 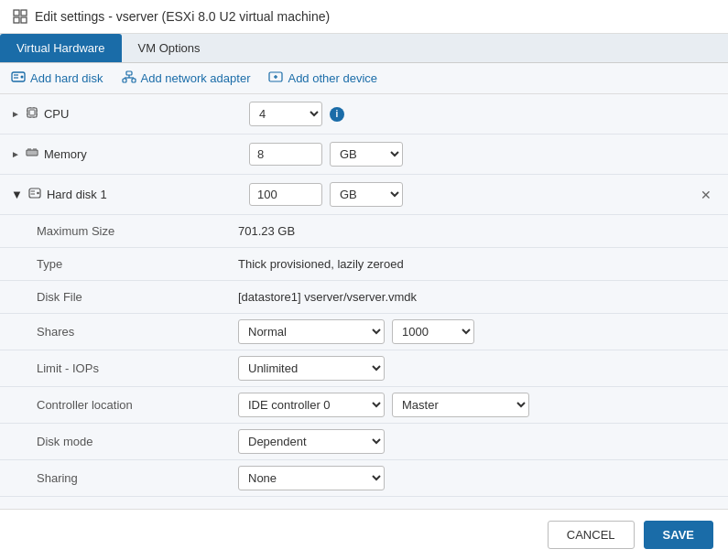 I want to click on cpu-expand-icon: ►, so click(x=16, y=113).